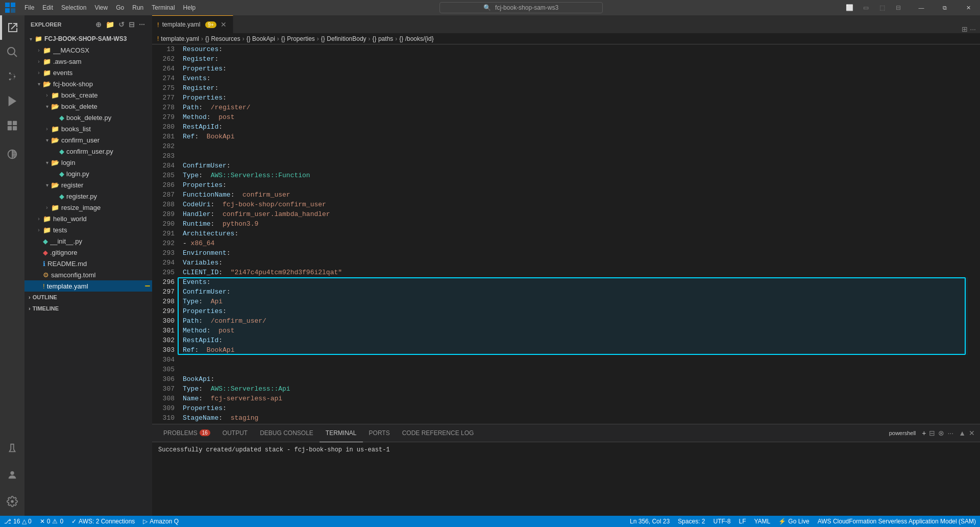 Image resolution: width=980 pixels, height=527 pixels. Describe the element at coordinates (882, 8) in the screenshot. I see `layout-toggle3: ⬚` at that location.